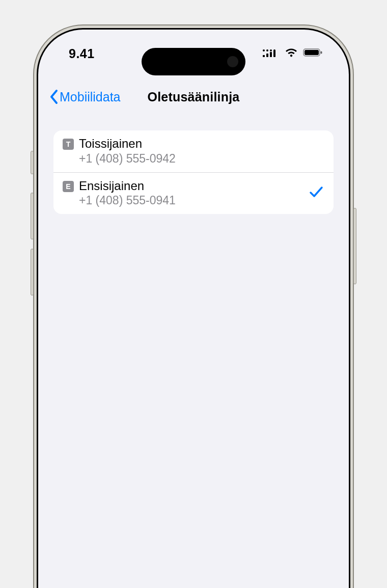 Image resolution: width=387 pixels, height=588 pixels. Describe the element at coordinates (32, 272) in the screenshot. I see `volume-down-button` at that location.